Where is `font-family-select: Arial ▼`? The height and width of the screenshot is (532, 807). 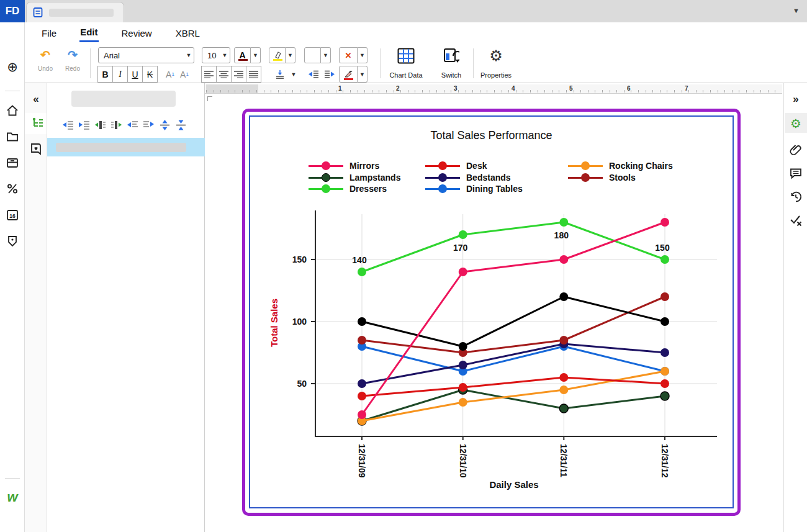 font-family-select: Arial ▼ is located at coordinates (147, 55).